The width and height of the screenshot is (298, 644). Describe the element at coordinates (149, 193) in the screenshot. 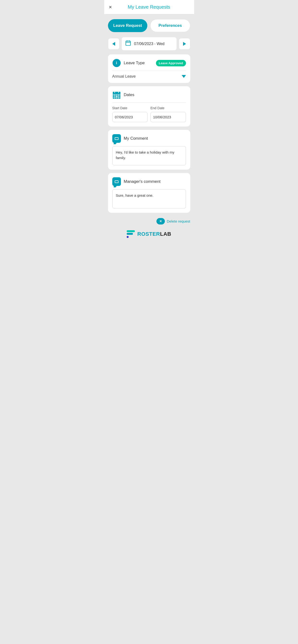

I see `manager-comment-card: Manager's comment Sure, have a great one…` at that location.